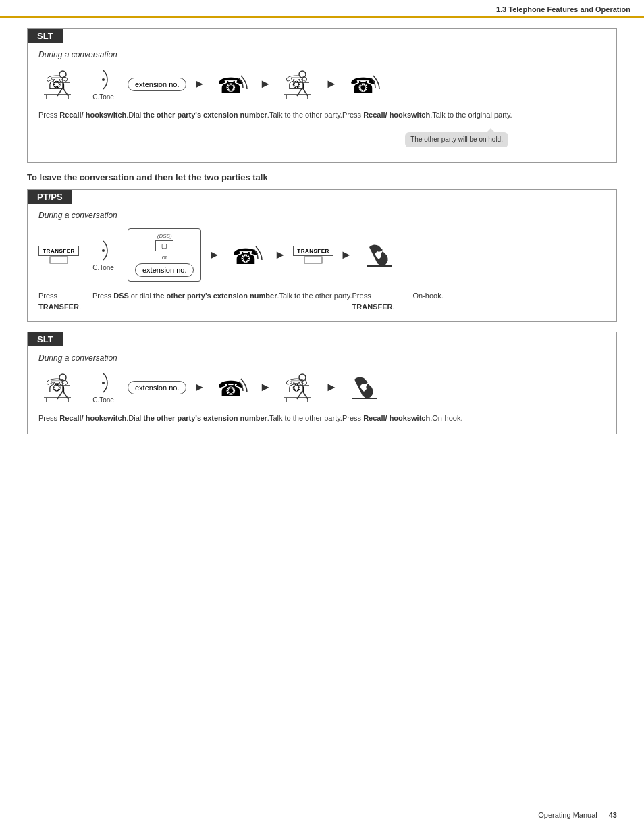  I want to click on talk-icon-1: ☎, so click(232, 84).